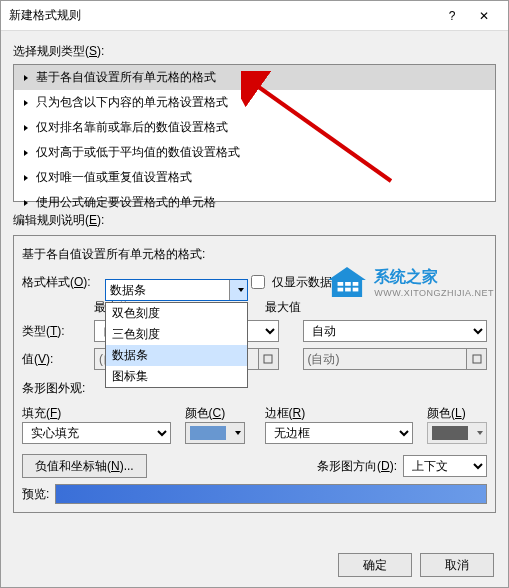  Describe the element at coordinates (254, 52) in the screenshot. I see `rule-type-label: 选择规则类型(S):` at that location.